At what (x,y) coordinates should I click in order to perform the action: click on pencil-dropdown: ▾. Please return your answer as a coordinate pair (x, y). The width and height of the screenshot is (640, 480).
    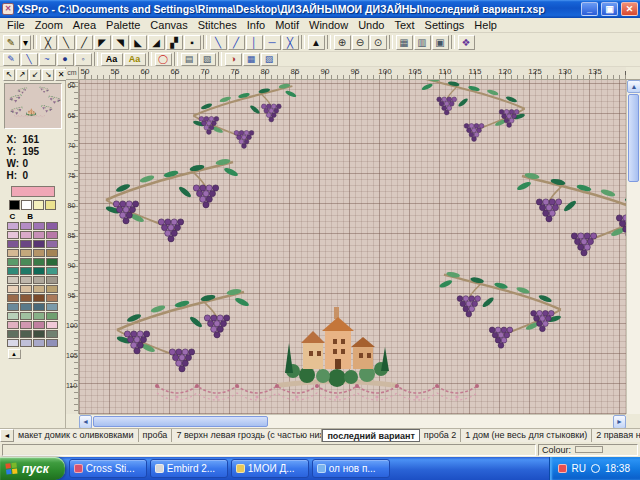
    Looking at the image, I should click on (26, 42).